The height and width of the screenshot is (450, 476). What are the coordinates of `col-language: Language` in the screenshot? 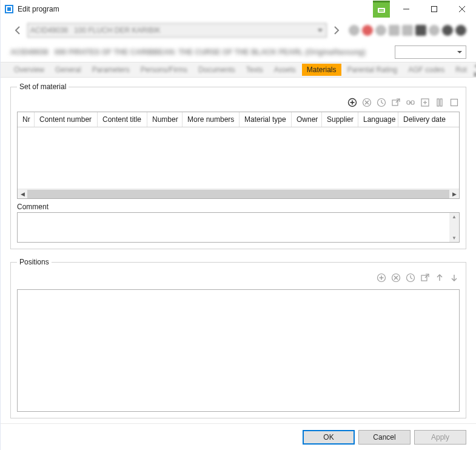 It's located at (378, 119).